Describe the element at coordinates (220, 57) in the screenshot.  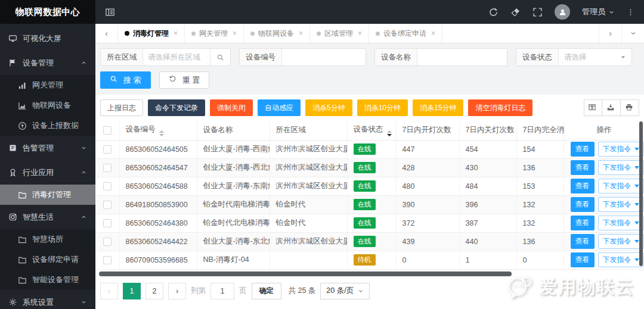
I see `area-search-icon` at that location.